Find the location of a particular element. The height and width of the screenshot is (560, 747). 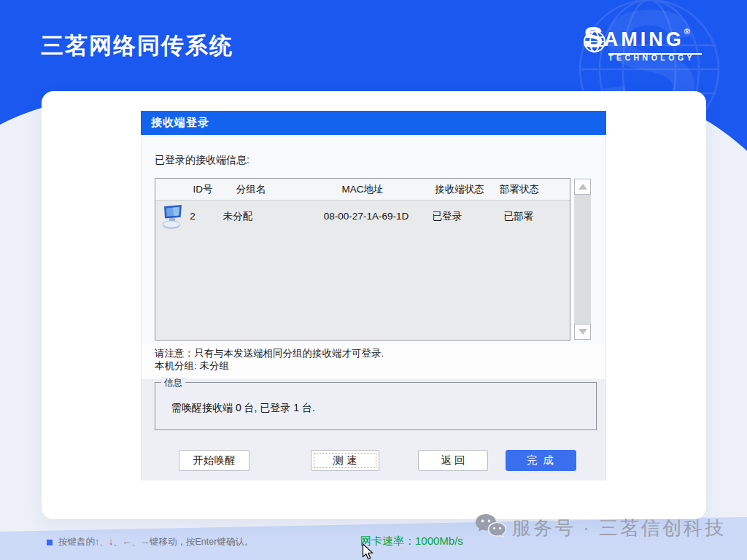

logo-subtitle: TECHNOLOGY is located at coordinates (652, 58).